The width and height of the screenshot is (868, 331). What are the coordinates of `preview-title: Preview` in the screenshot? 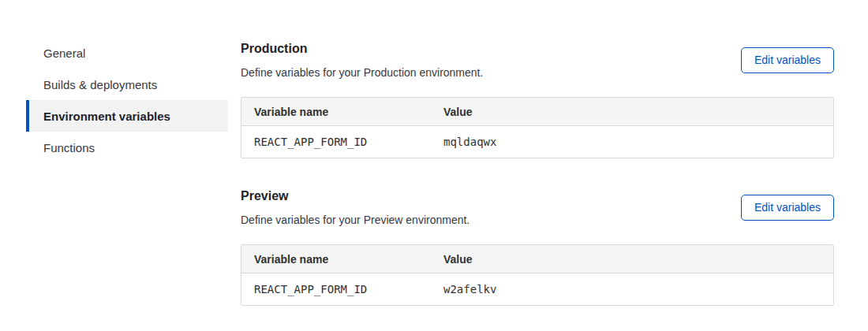 It's located at (355, 196).